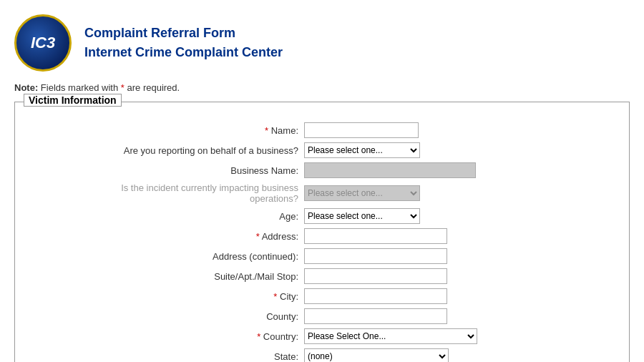  I want to click on county-cell, so click(458, 316).